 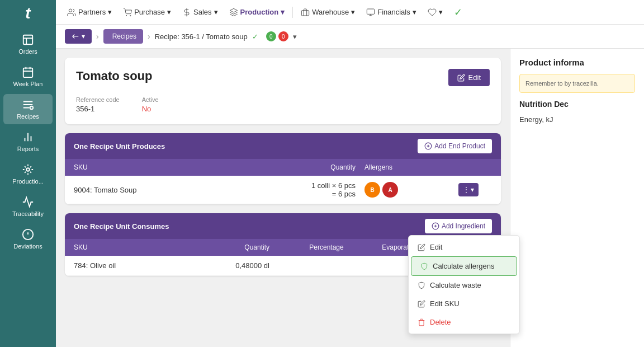 I want to click on nav-production: Production ▾, so click(x=257, y=12).